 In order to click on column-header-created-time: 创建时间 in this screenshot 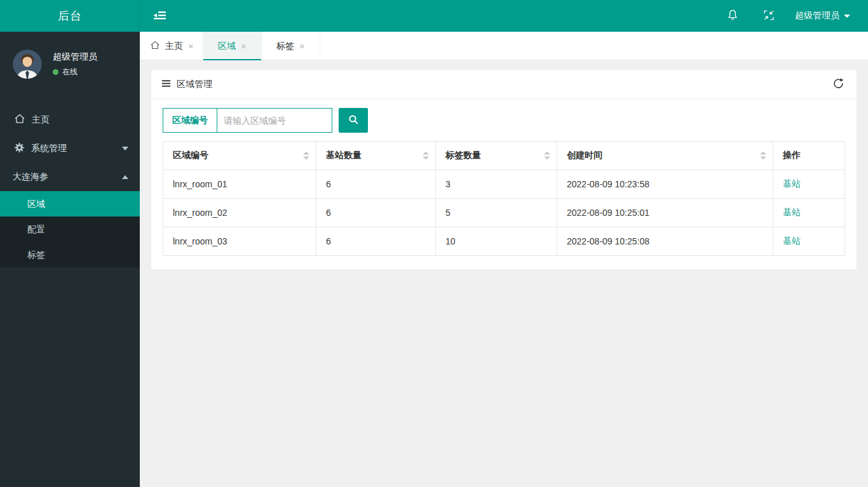, I will do `click(665, 156)`.